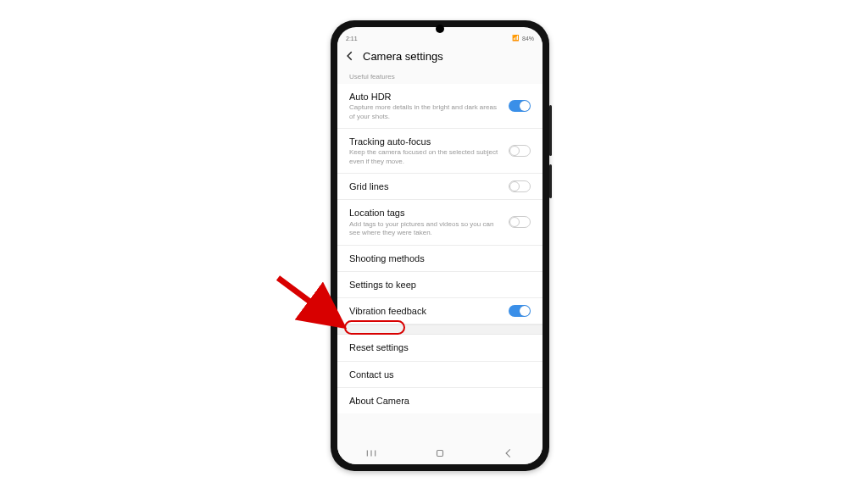 This screenshot has width=868, height=488. I want to click on tracking-autofocus-row: Tracking auto-focus Keep the camera focu…, so click(440, 151).